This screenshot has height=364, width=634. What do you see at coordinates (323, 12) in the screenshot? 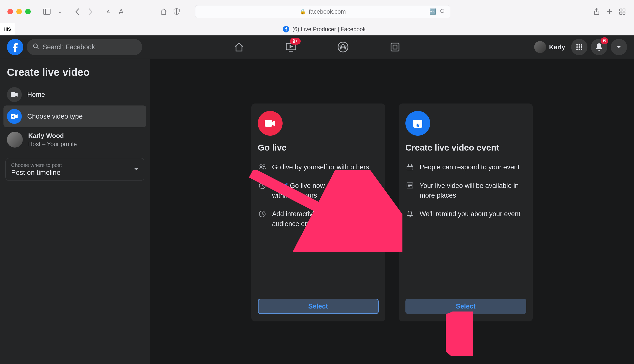
I see `address-bar: 🔒 facebook.com 🔤` at bounding box center [323, 12].